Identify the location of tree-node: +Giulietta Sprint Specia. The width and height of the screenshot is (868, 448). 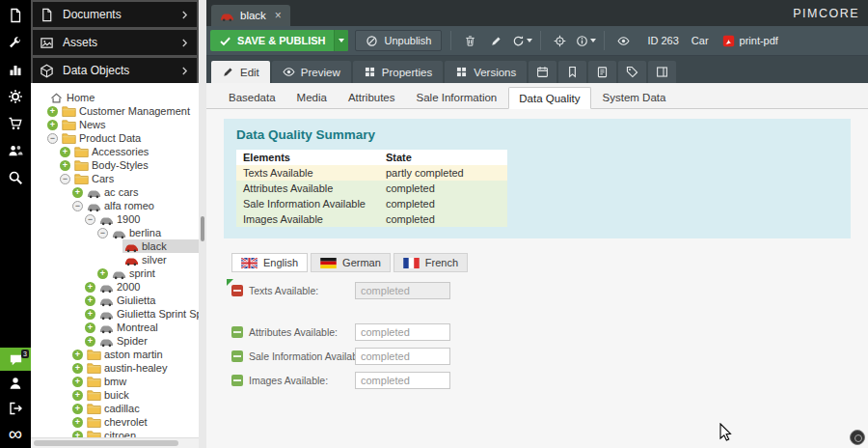
(115, 314).